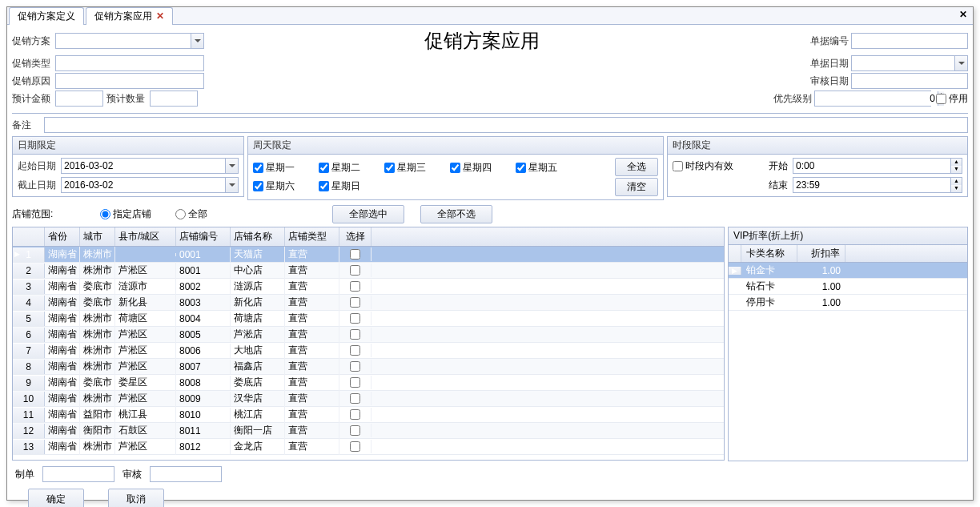 This screenshot has width=980, height=507. What do you see at coordinates (130, 63) in the screenshot?
I see `type-input` at bounding box center [130, 63].